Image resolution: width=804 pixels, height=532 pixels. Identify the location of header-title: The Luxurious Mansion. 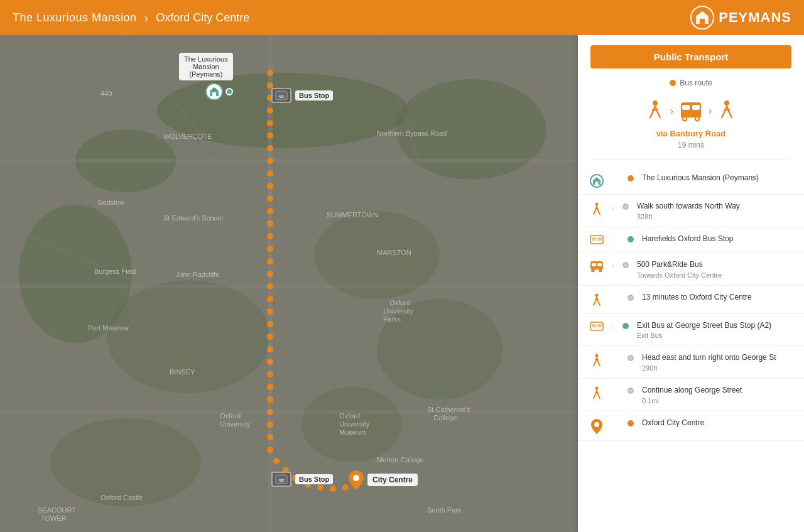
(75, 18).